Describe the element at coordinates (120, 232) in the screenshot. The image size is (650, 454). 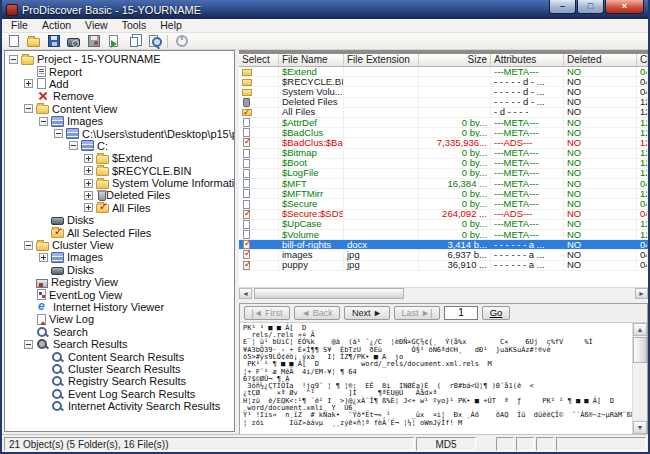
I see `tree-item-all-selected-files: All Selected Files` at that location.